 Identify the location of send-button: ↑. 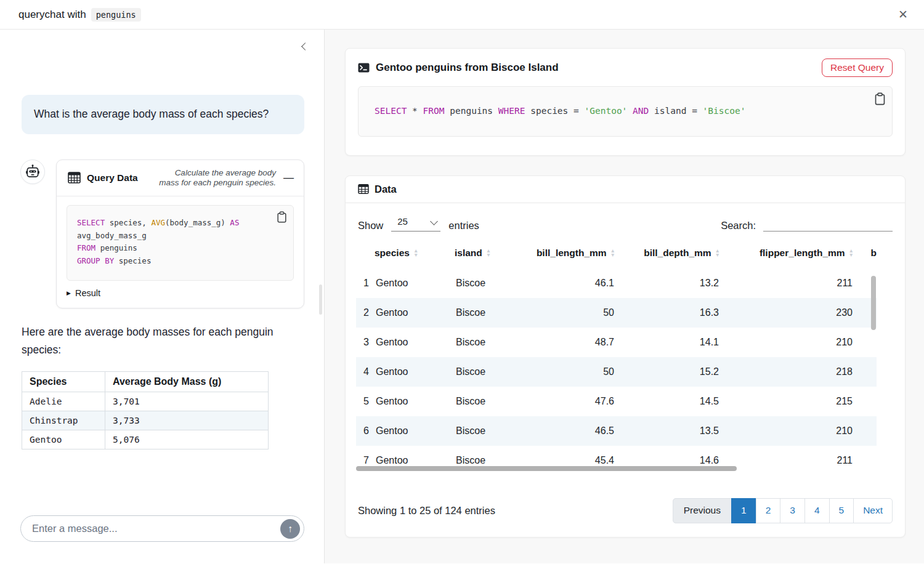
(290, 529).